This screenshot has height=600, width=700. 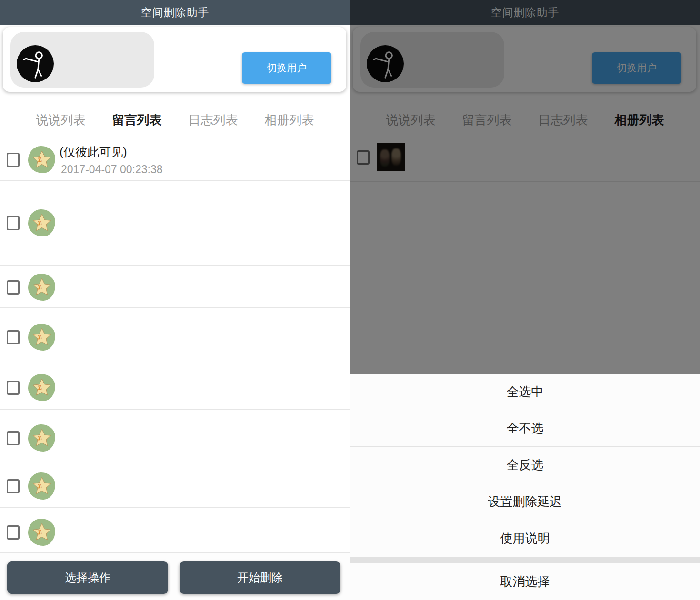 I want to click on app-bar: 空间删除助手, so click(x=175, y=12).